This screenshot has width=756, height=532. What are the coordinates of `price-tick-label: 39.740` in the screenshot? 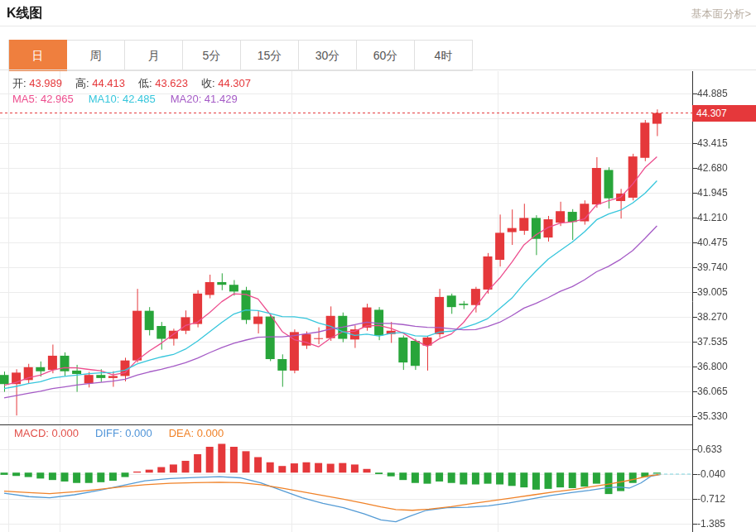 It's located at (712, 267).